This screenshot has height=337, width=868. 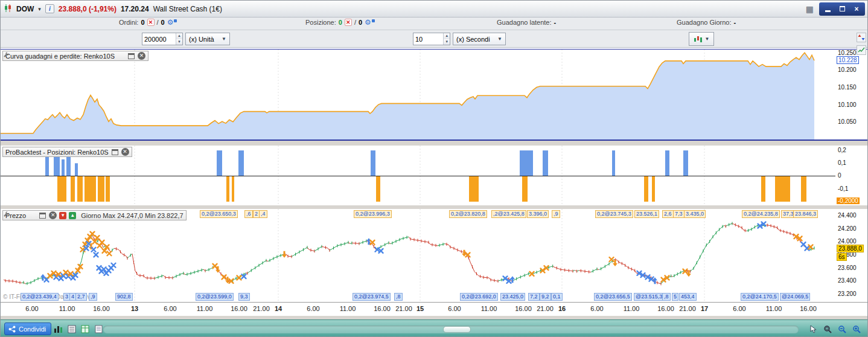 I want to click on cancel-orders-icon: ✕, so click(x=151, y=22).